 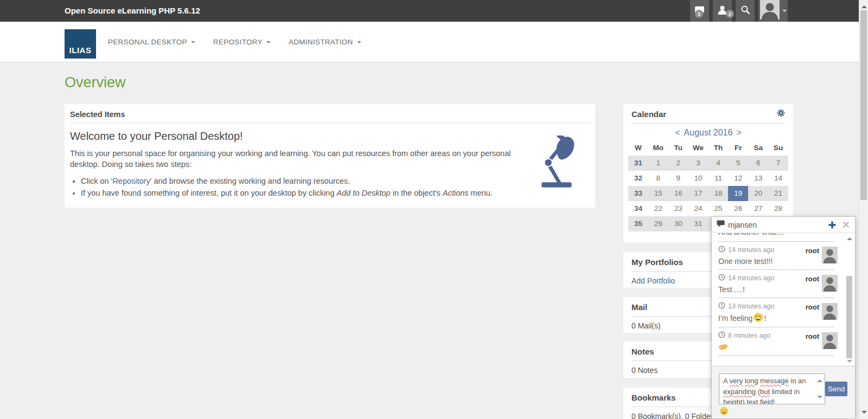 I want to click on nav-item-personal-desktop: PERSONAL DESKTOP, so click(x=152, y=42).